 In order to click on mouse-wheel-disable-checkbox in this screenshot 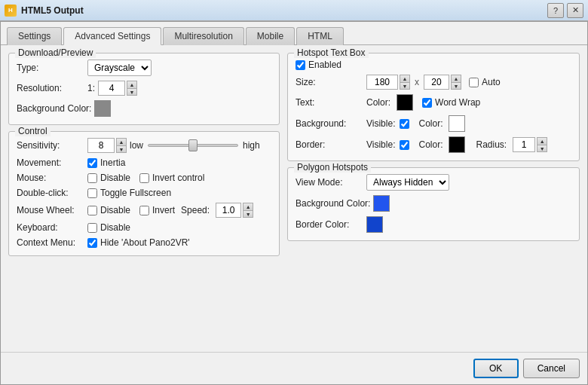, I will do `click(92, 211)`.